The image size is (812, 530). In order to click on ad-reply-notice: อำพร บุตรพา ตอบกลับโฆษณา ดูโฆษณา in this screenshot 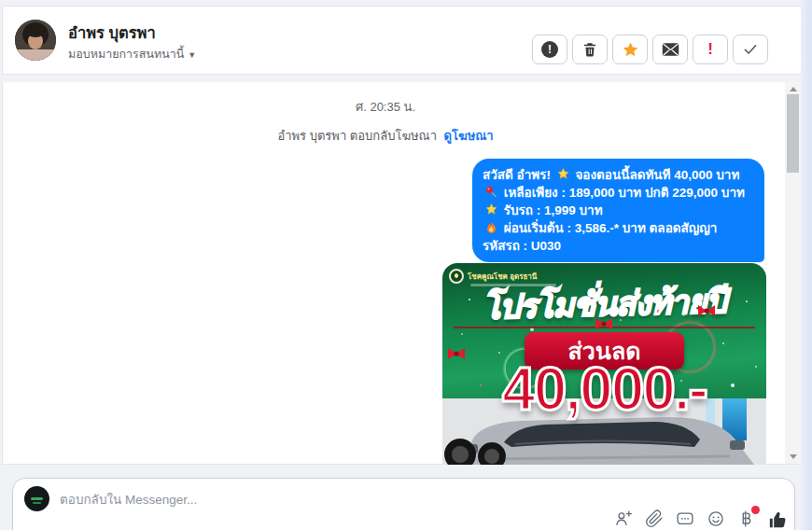, I will do `click(385, 136)`.